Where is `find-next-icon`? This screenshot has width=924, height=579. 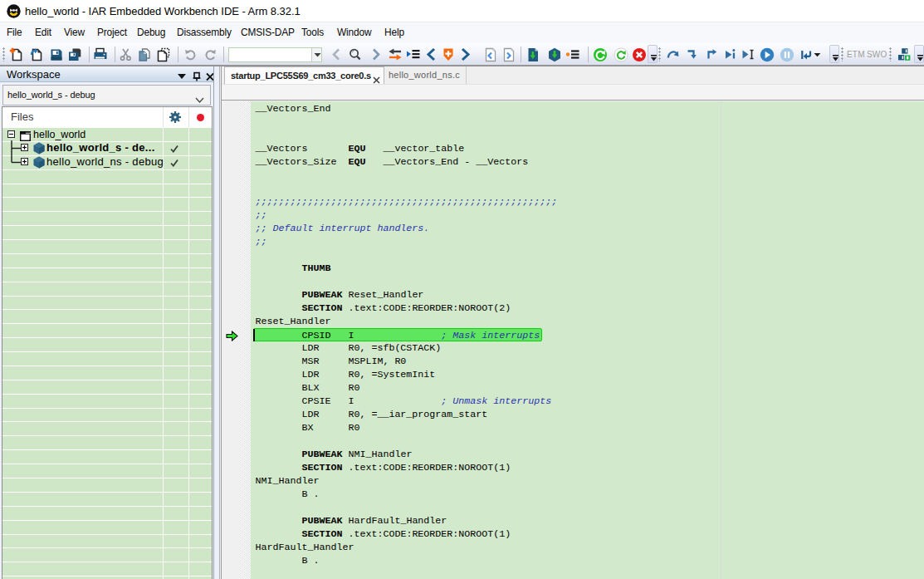 find-next-icon is located at coordinates (375, 55).